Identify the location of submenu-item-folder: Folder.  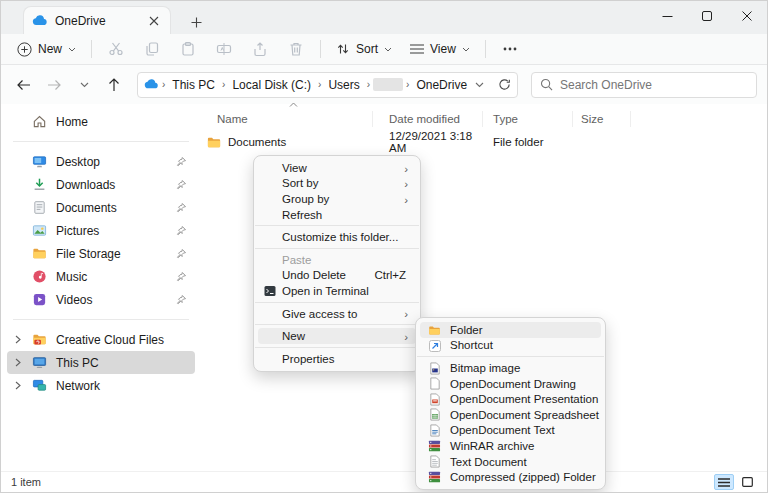
(510, 330).